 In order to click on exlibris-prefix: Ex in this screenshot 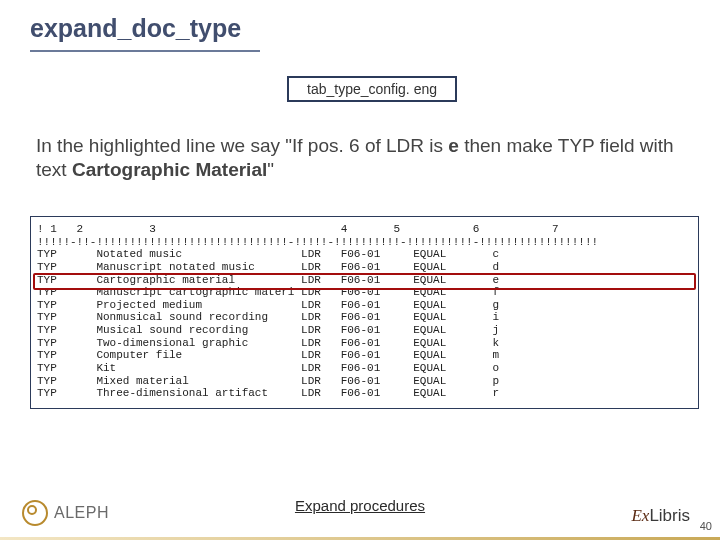, I will do `click(640, 516)`.